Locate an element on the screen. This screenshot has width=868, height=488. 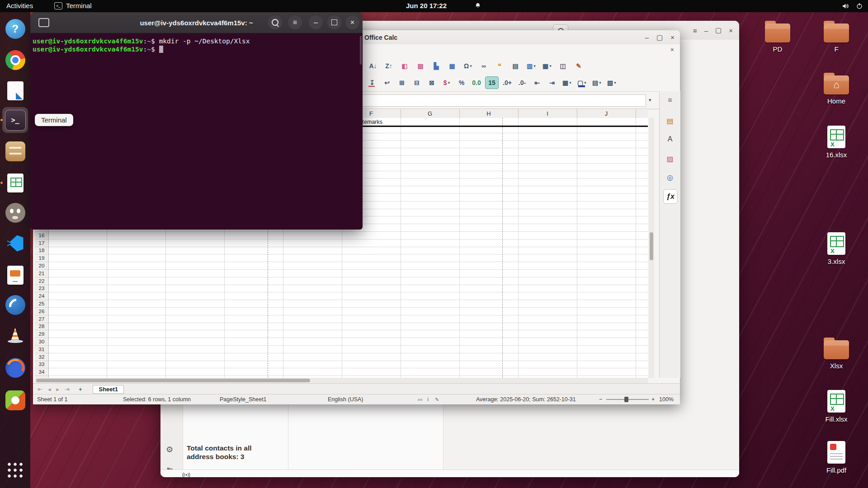
row-header-31: 31 is located at coordinates (42, 350).